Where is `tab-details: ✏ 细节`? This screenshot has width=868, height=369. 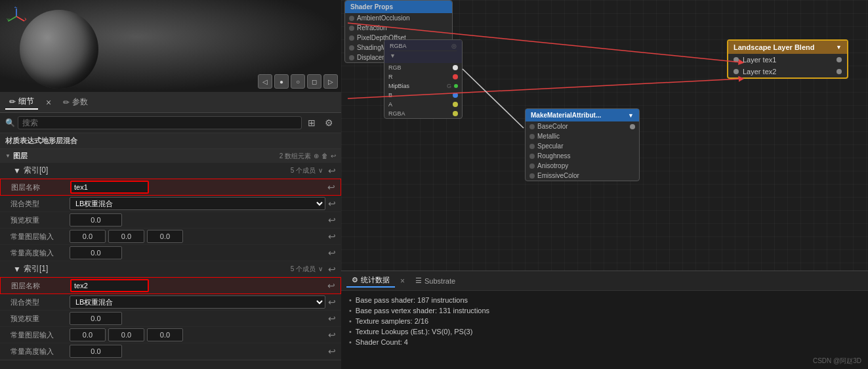 tab-details: ✏ 细节 is located at coordinates (22, 102).